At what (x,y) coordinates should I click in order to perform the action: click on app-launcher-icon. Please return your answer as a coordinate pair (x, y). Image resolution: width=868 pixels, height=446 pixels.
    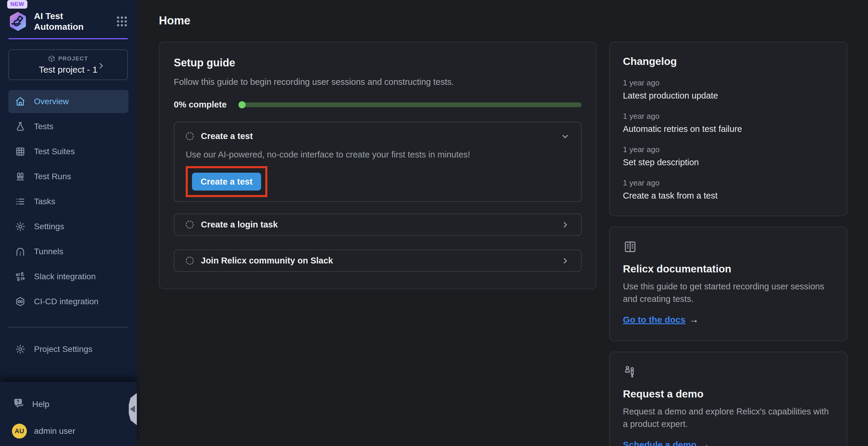
    Looking at the image, I should click on (122, 22).